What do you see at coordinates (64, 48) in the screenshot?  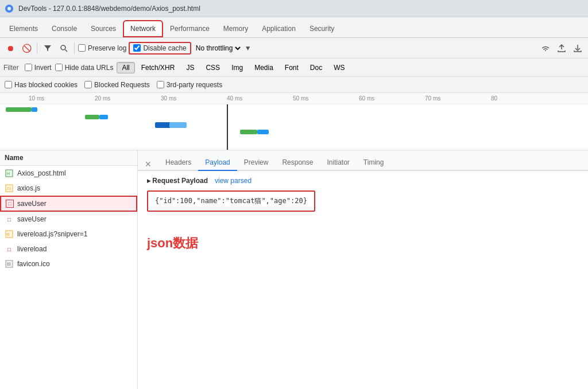 I see `search-button` at bounding box center [64, 48].